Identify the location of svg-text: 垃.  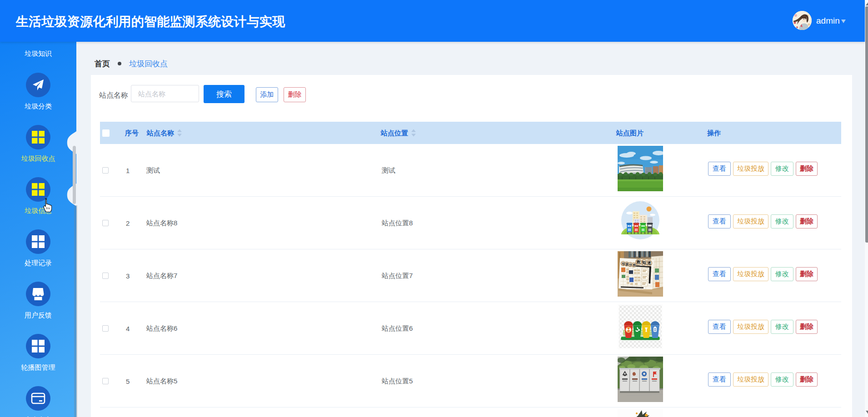
(623, 263).